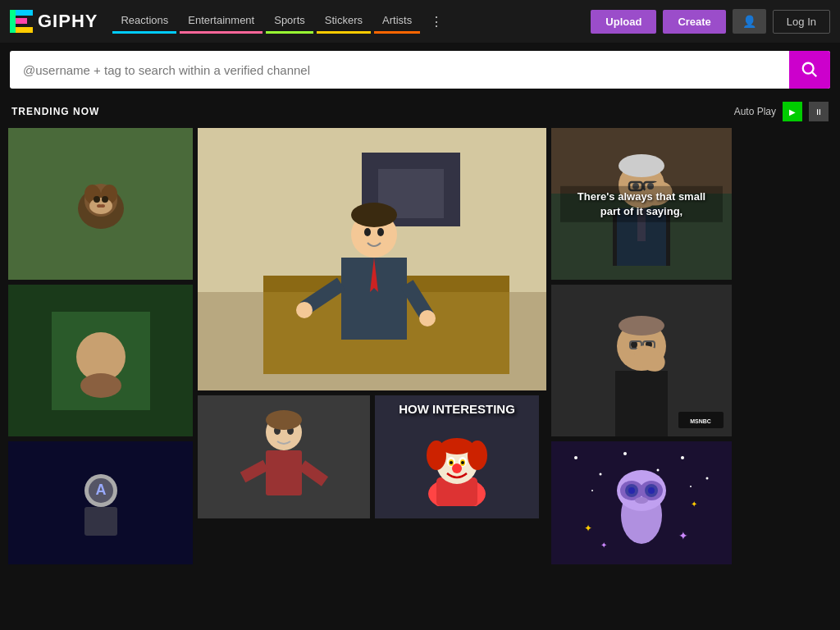  Describe the element at coordinates (710, 21) in the screenshot. I see `header-actions: Upload Create 👤 Log In` at that location.